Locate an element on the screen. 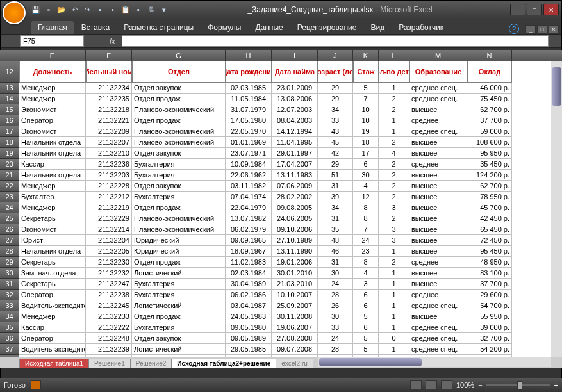 This screenshot has height=392, width=562. qat-more-icon: ▾ is located at coordinates (164, 10).